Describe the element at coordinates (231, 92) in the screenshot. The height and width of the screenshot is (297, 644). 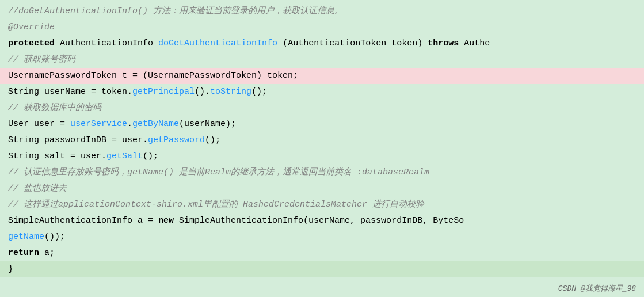
I see `line-6-method2: toString` at that location.